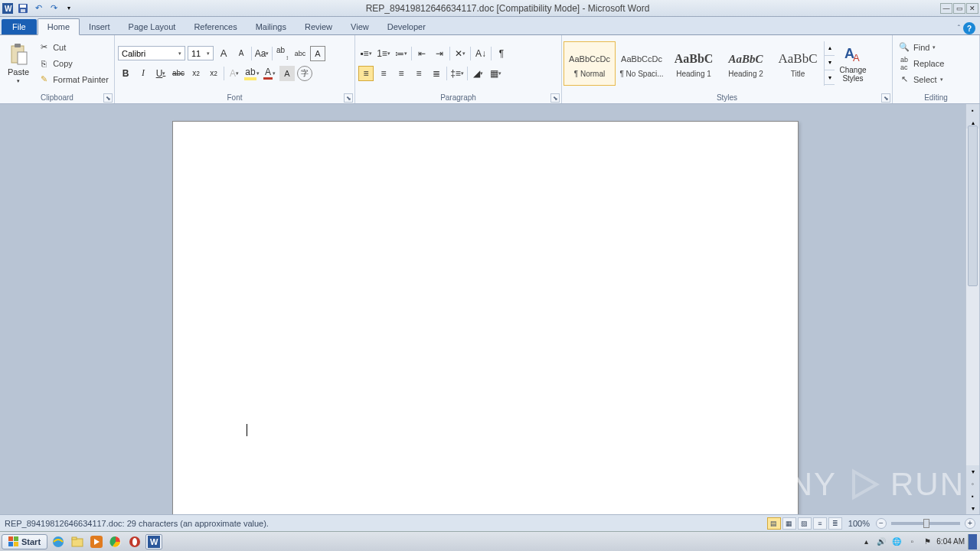  What do you see at coordinates (126, 73) in the screenshot?
I see `bold-button: B` at bounding box center [126, 73].